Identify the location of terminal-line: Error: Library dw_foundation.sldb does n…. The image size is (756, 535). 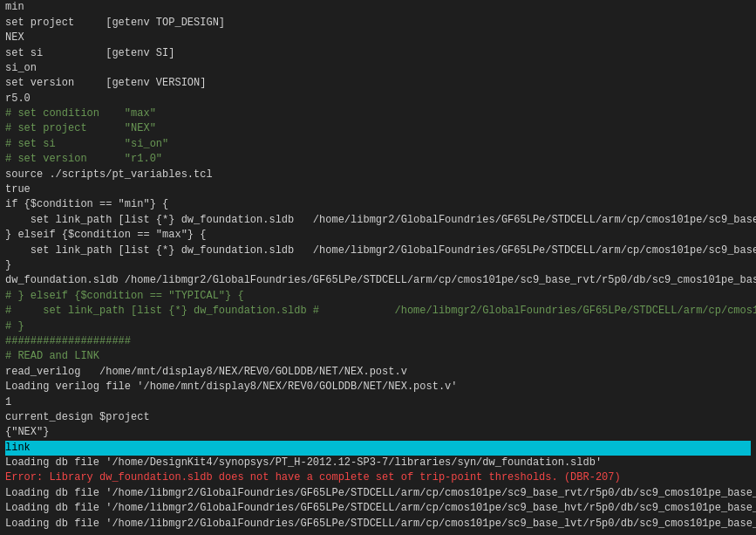
(378, 478).